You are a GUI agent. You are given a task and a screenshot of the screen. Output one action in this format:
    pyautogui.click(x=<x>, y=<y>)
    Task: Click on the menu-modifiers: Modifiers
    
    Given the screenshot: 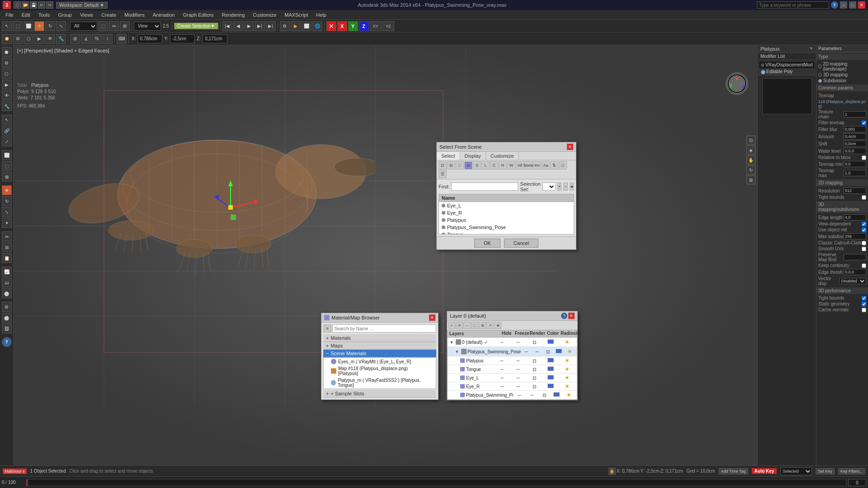 What is the action you would take?
    pyautogui.click(x=135, y=15)
    